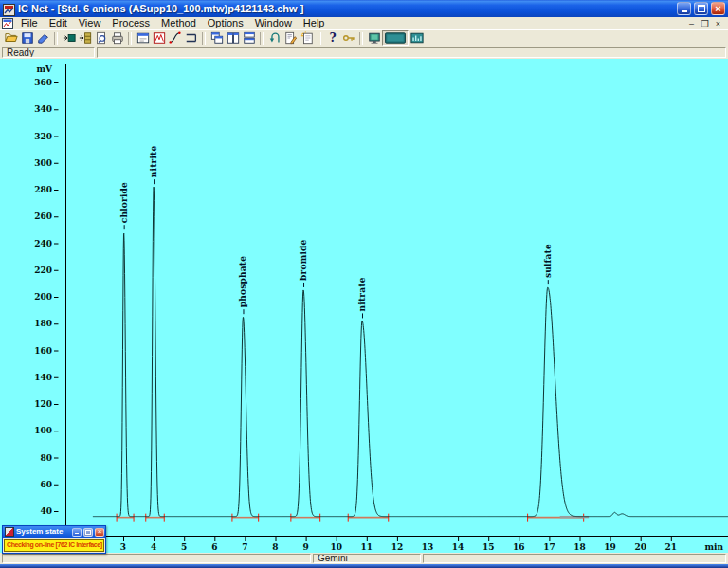 The image size is (728, 568). Describe the element at coordinates (44, 216) in the screenshot. I see `y-tick-label: 260` at that location.